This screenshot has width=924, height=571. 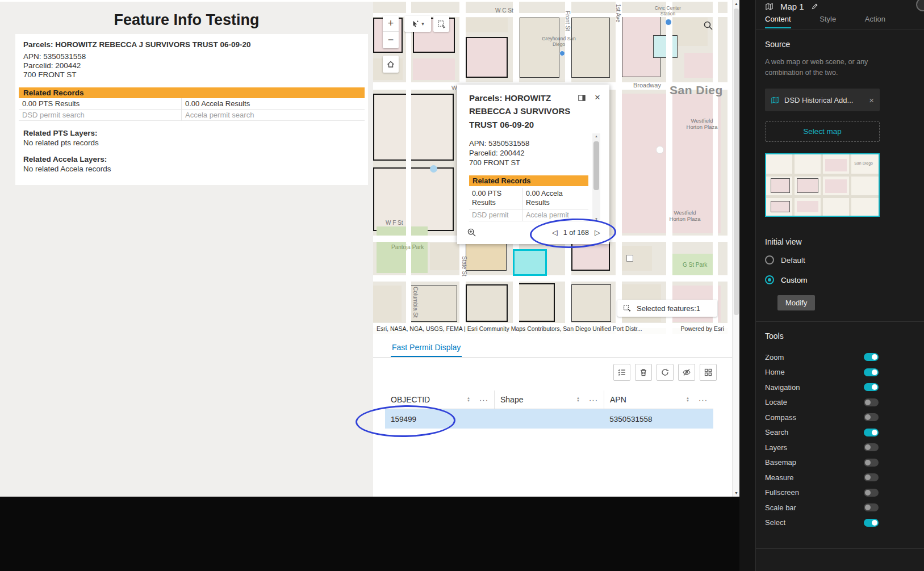 What do you see at coordinates (410, 400) in the screenshot?
I see `column-label: OBJECTID` at bounding box center [410, 400].